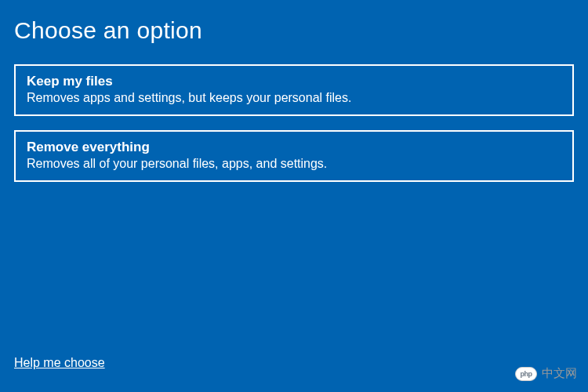 This screenshot has width=588, height=392. Describe the element at coordinates (546, 373) in the screenshot. I see `watermark: php 中文网` at that location.